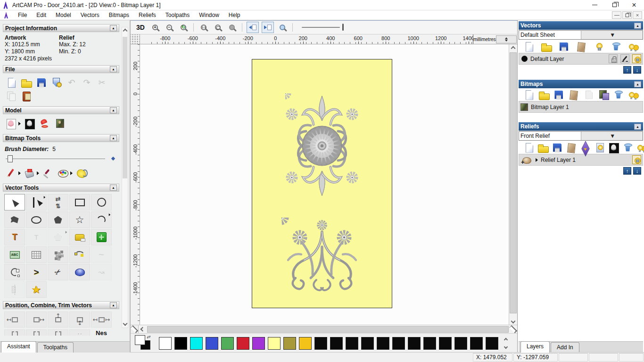 The image size is (644, 362). Describe the element at coordinates (10, 159) in the screenshot. I see `slider-handle` at that location.